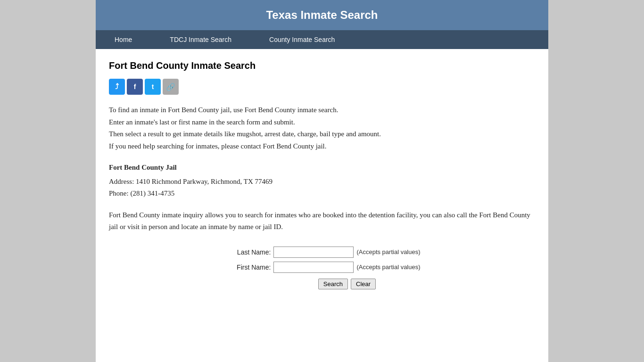  What do you see at coordinates (363, 284) in the screenshot?
I see `clear-button: Clear` at bounding box center [363, 284].